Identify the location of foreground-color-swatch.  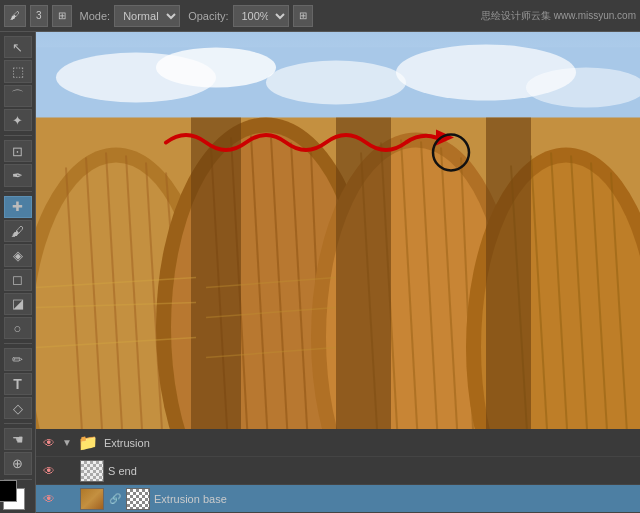
(8, 491).